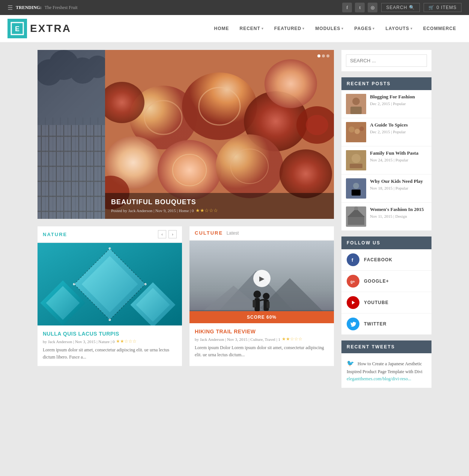 This screenshot has height=476, width=469. Describe the element at coordinates (335, 29) in the screenshot. I see `main-nav: HOME RECENT ▾ FEATURED ▾ MODULES ▾ PAGES…` at that location.